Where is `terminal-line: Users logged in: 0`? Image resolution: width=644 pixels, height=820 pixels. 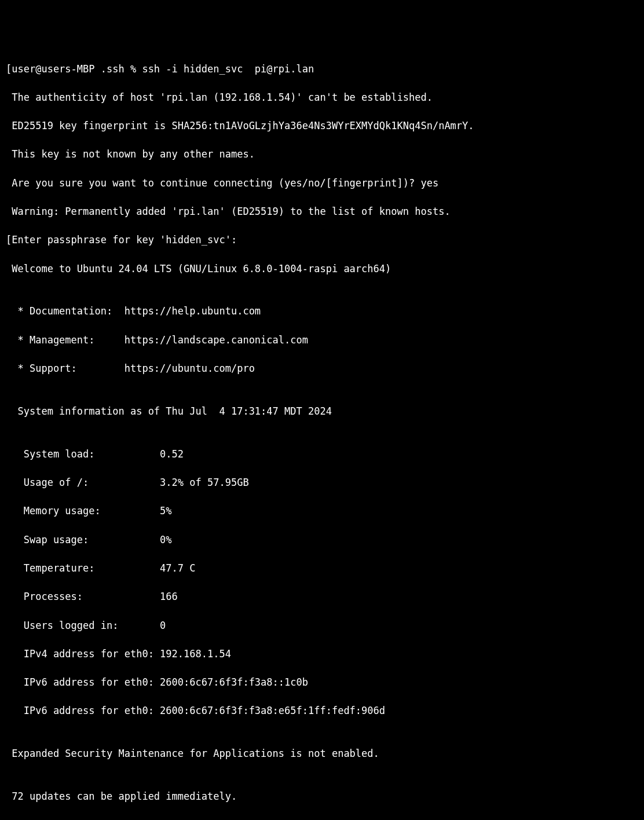
terminal-line: Users logged in: 0 is located at coordinates (322, 625).